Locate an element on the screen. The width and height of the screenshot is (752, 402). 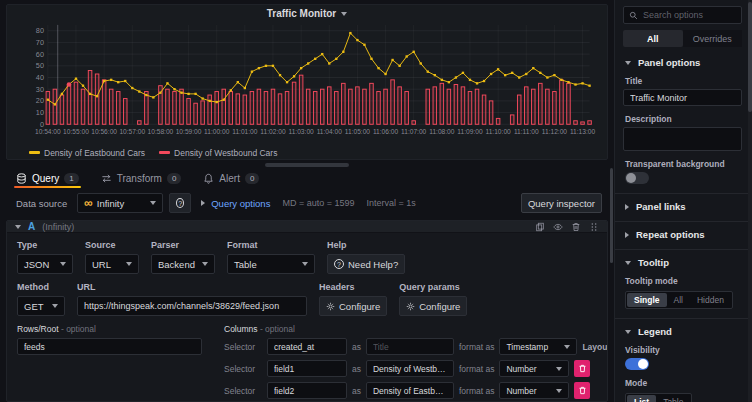
gear-icon is located at coordinates (410, 306).